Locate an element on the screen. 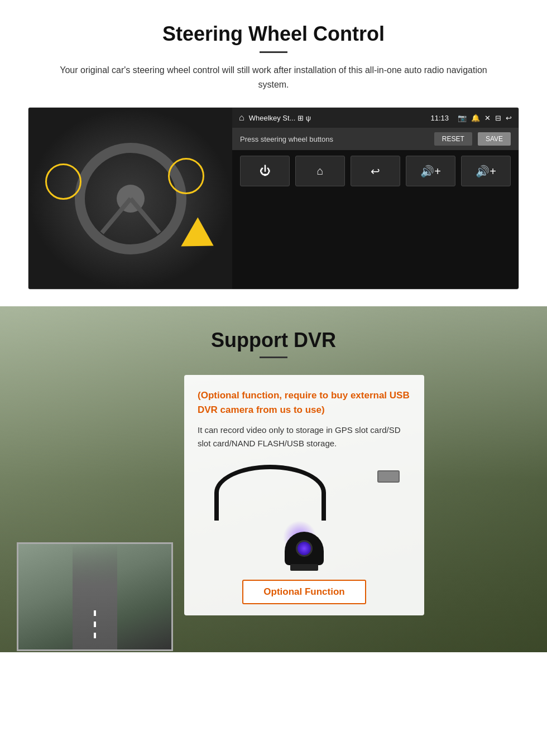 The height and width of the screenshot is (756, 547). function-buttons-row: ⏻ ⌂ ↩ 🔊+ 🔊+ is located at coordinates (375, 171).